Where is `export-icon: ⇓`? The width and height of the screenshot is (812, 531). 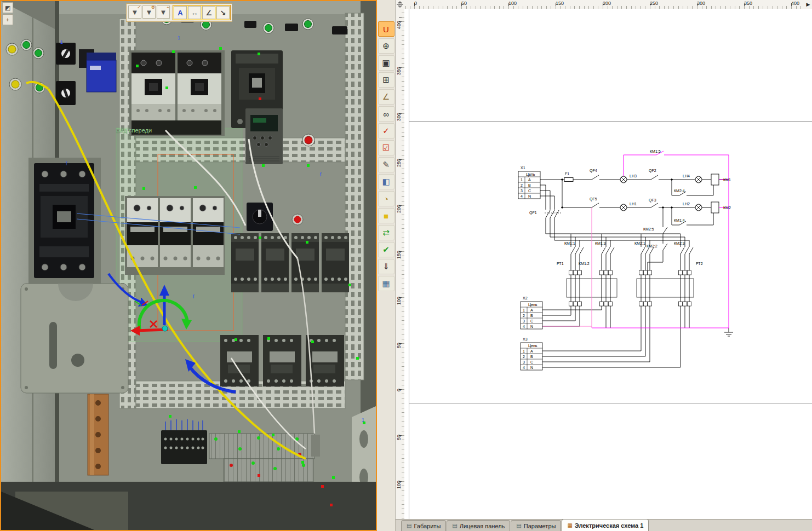 export-icon: ⇓ is located at coordinates (386, 267).